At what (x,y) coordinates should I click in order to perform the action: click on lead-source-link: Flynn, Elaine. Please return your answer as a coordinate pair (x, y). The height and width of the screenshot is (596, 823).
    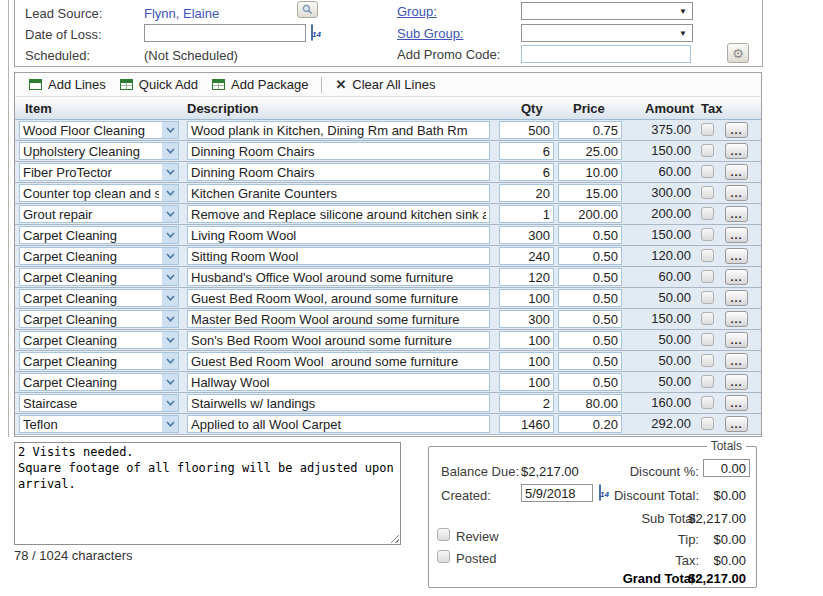
    Looking at the image, I should click on (182, 14).